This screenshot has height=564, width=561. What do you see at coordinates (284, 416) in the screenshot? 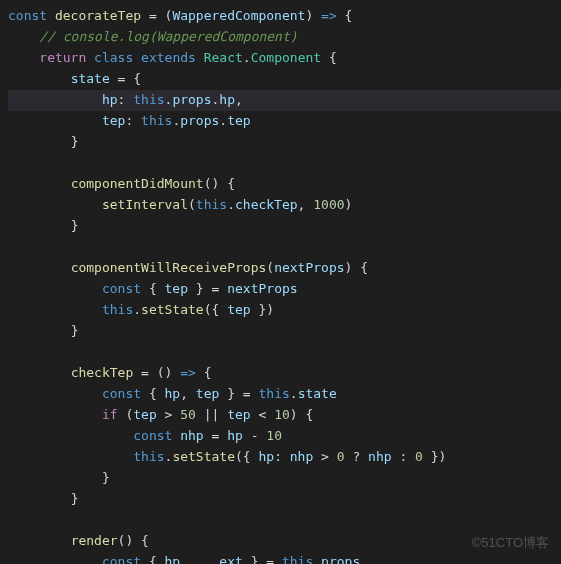
I see `code-line: if (tep > 50 || tep < 10) {` at bounding box center [284, 416].